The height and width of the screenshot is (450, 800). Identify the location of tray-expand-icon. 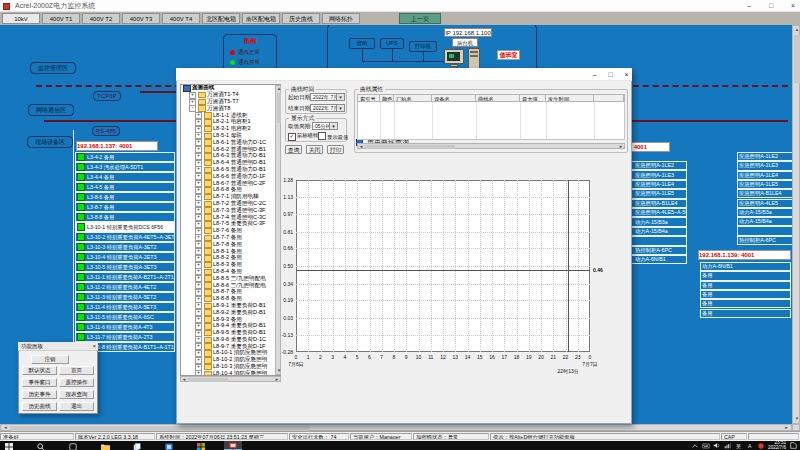
(694, 446).